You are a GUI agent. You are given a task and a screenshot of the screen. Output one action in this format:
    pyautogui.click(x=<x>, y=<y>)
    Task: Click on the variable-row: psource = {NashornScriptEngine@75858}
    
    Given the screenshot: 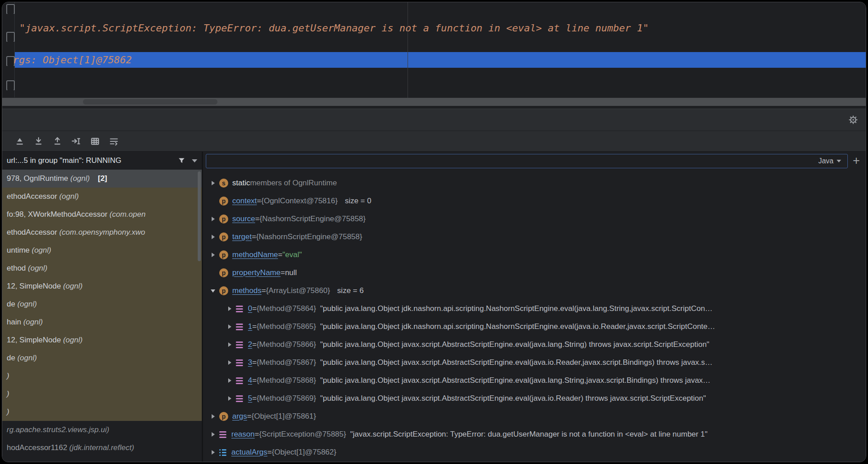 What is the action you would take?
    pyautogui.click(x=534, y=219)
    